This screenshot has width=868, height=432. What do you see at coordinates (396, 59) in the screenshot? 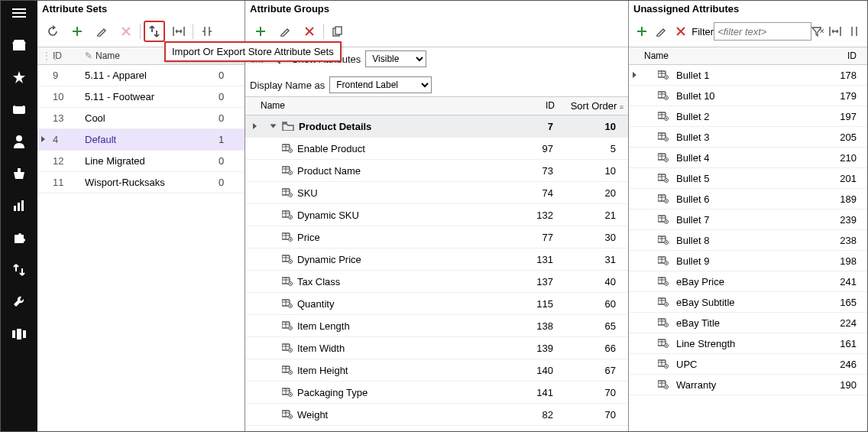
I see `show-attr-select: Visible` at bounding box center [396, 59].